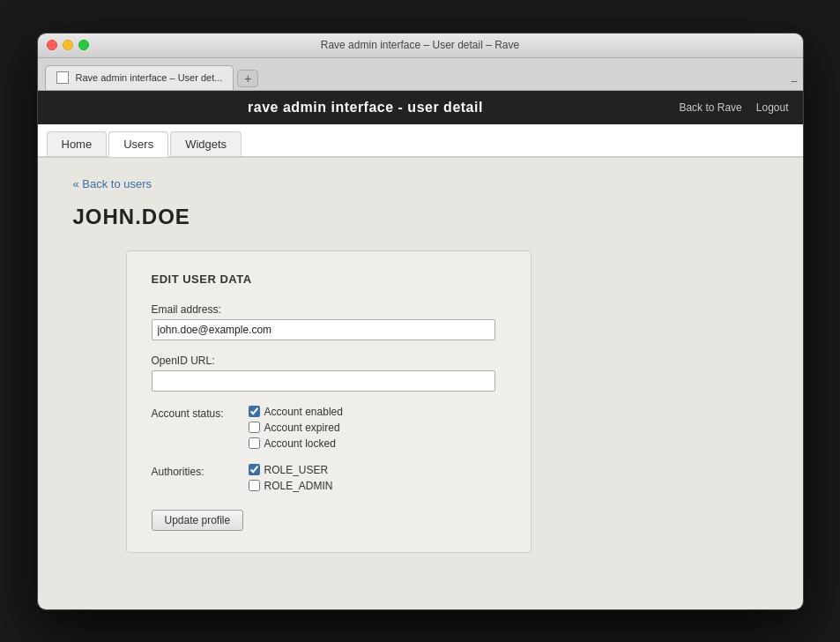  I want to click on collapse-button: –, so click(795, 81).